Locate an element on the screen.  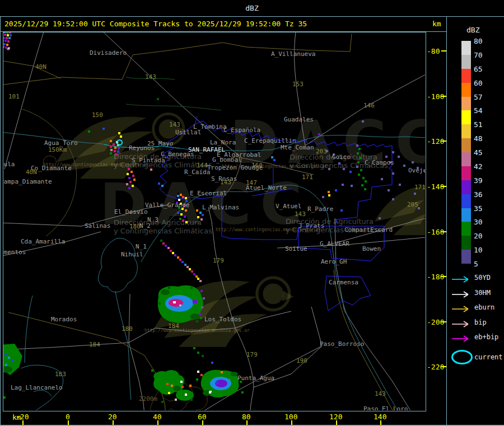
map-label: 190 is located at coordinates (302, 361).